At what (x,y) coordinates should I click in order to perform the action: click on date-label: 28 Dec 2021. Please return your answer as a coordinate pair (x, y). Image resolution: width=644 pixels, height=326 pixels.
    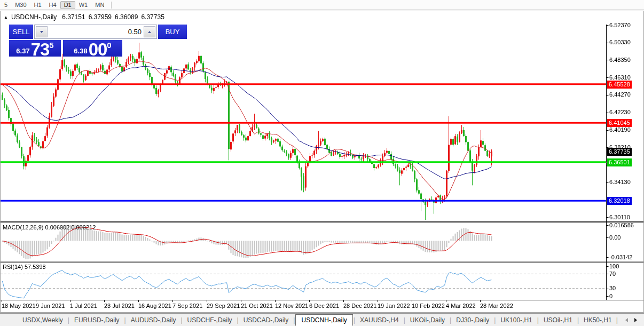
    Looking at the image, I should click on (360, 306).